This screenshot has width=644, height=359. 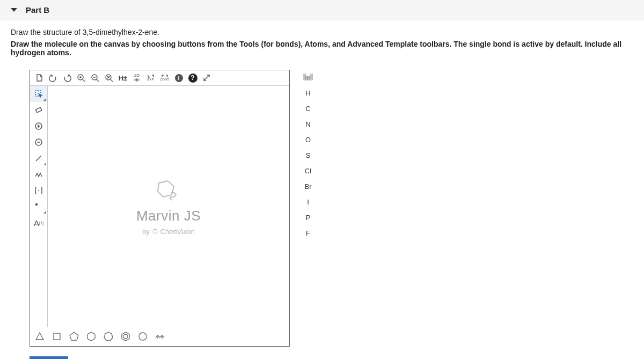 What do you see at coordinates (91, 336) in the screenshot?
I see `cyclohexane-template` at bounding box center [91, 336].